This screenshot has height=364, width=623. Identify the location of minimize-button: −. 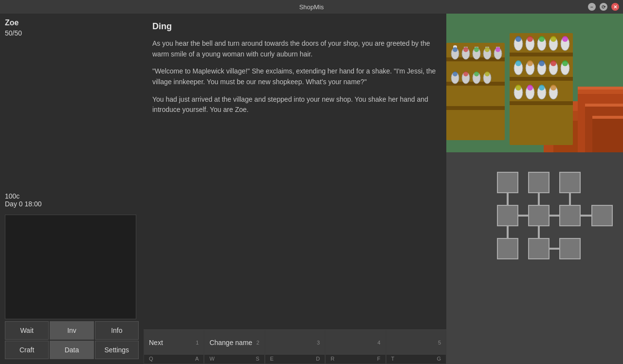
(592, 7).